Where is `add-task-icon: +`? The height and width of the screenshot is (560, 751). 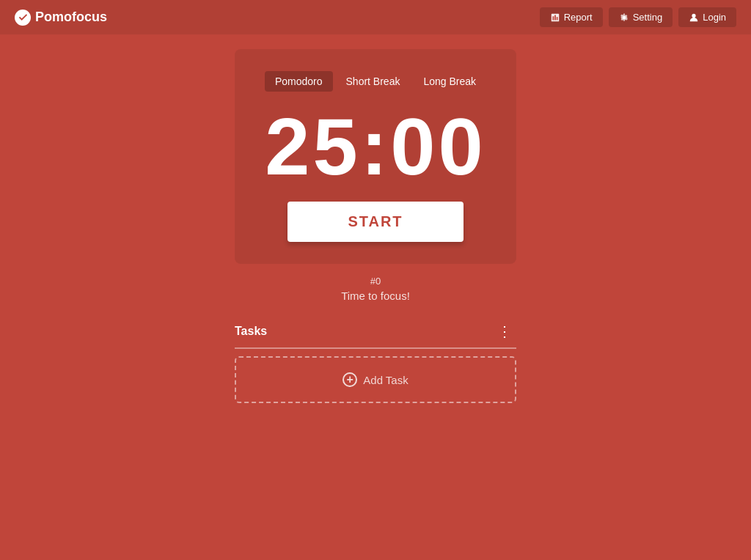 add-task-icon: + is located at coordinates (350, 380).